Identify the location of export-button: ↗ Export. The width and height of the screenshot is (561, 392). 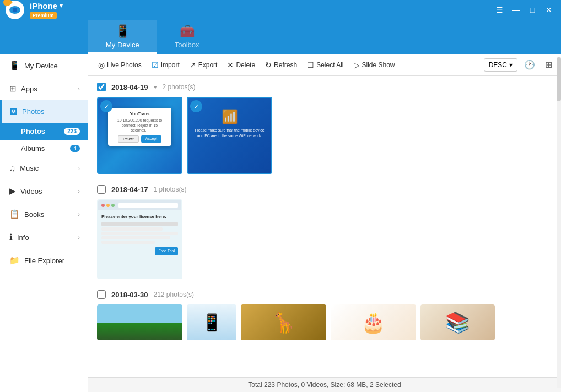
(204, 65).